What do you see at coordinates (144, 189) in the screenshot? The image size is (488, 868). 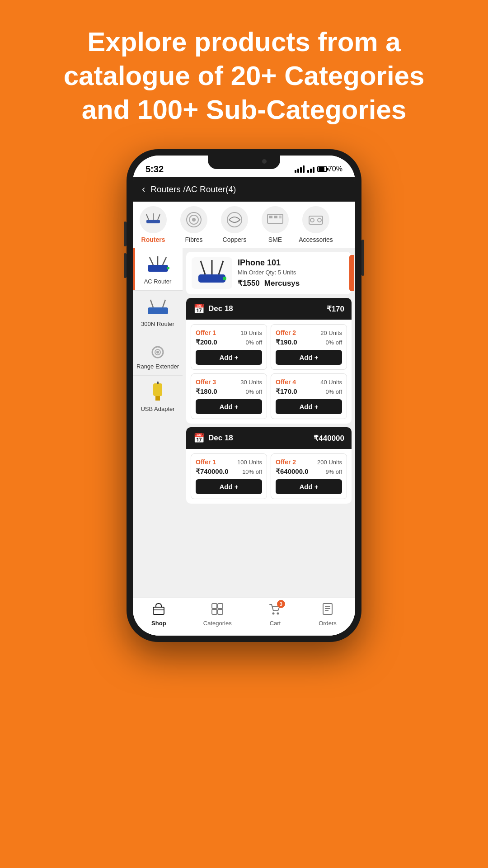 I see `back-button: ‹` at bounding box center [144, 189].